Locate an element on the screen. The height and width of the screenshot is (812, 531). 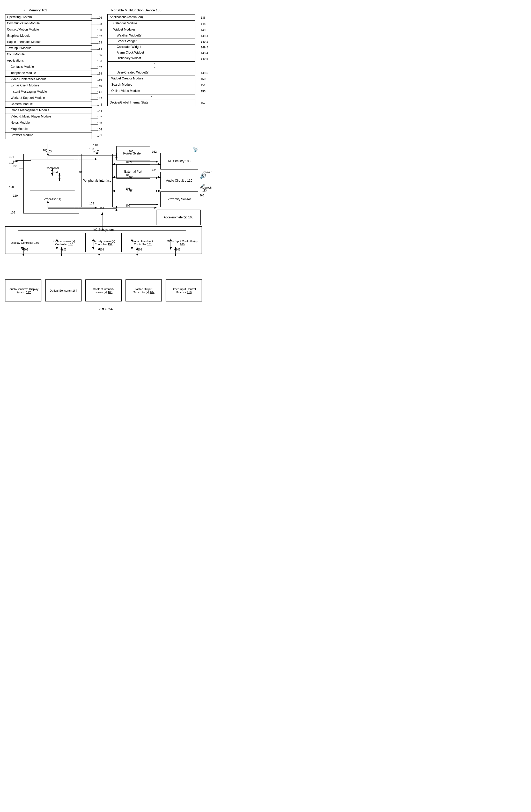
memory-box: Operating System 126 Communication Modul… is located at coordinates (48, 76).